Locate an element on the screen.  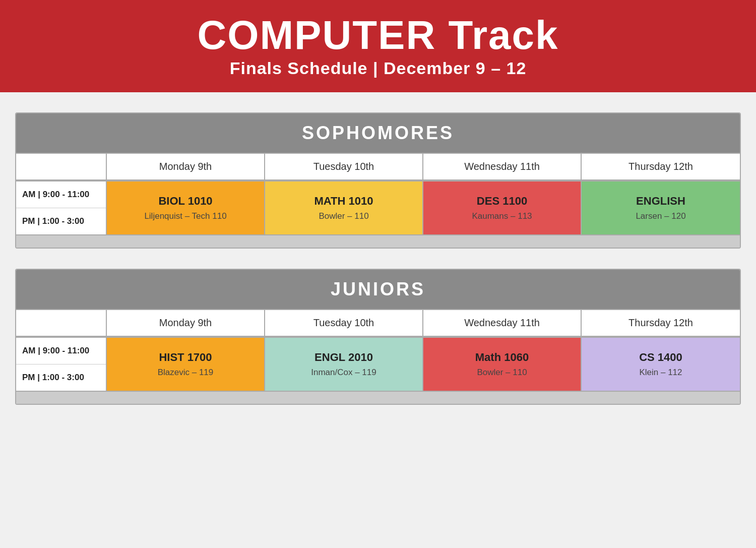
pm-time-slot-soph: PM | 1:00 - 3:00 is located at coordinates (61, 221).